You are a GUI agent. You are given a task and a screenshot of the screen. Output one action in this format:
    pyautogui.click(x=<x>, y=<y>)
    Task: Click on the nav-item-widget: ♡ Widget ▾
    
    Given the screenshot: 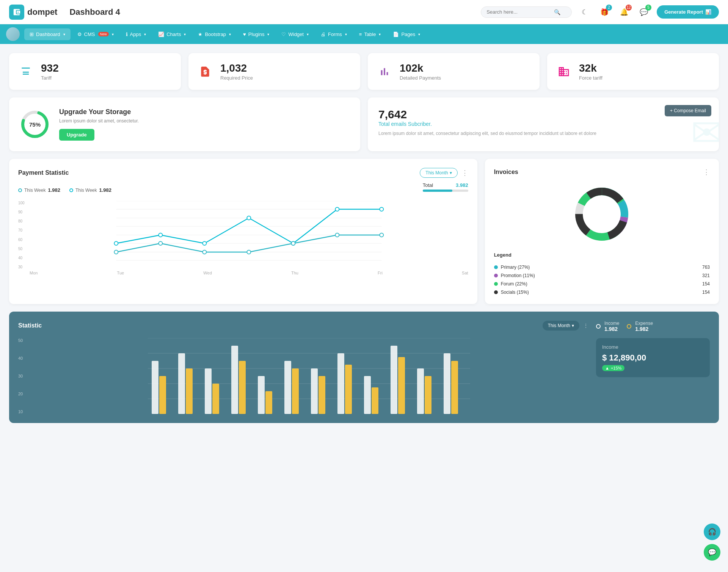 What is the action you would take?
    pyautogui.click(x=295, y=34)
    